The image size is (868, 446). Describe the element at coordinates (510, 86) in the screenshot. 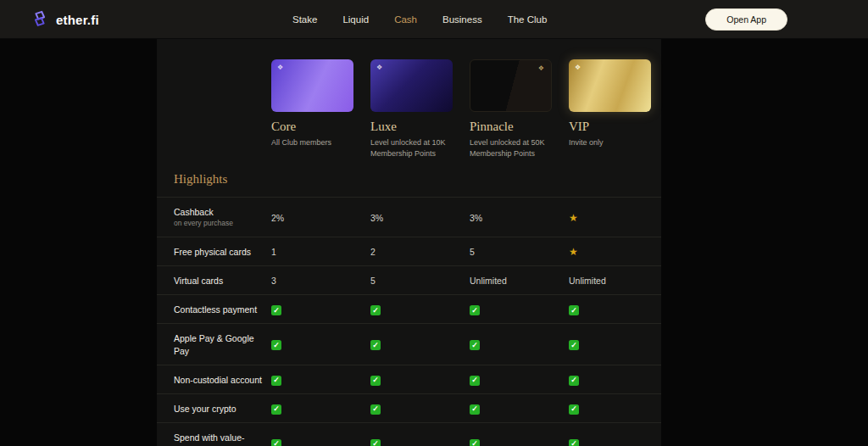

I see `pinnacle-card-image: ❖` at that location.